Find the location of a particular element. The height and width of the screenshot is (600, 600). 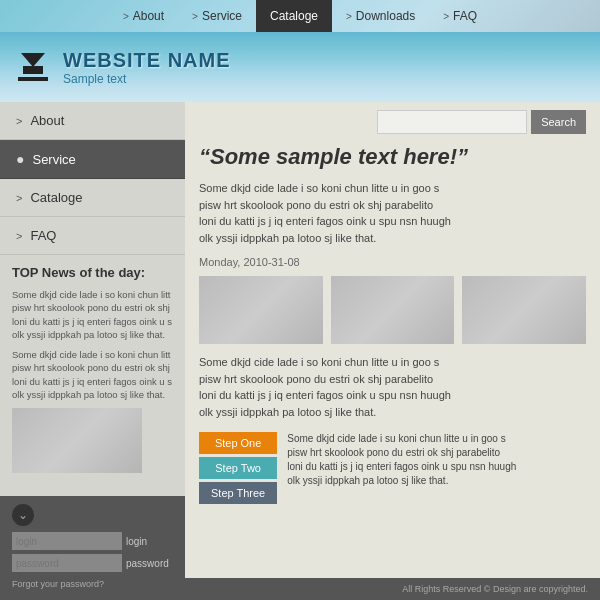

nav-downloads-arrow: > is located at coordinates (349, 16).